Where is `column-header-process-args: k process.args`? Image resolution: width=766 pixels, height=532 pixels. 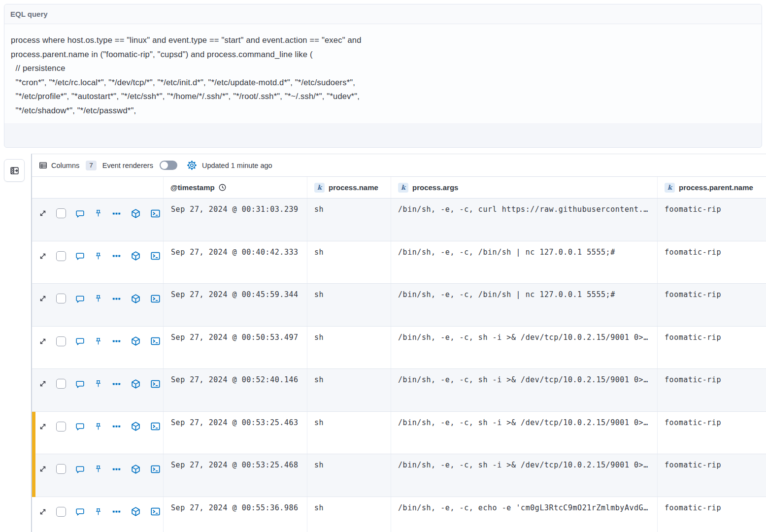
column-header-process-args: k process.args is located at coordinates (524, 187).